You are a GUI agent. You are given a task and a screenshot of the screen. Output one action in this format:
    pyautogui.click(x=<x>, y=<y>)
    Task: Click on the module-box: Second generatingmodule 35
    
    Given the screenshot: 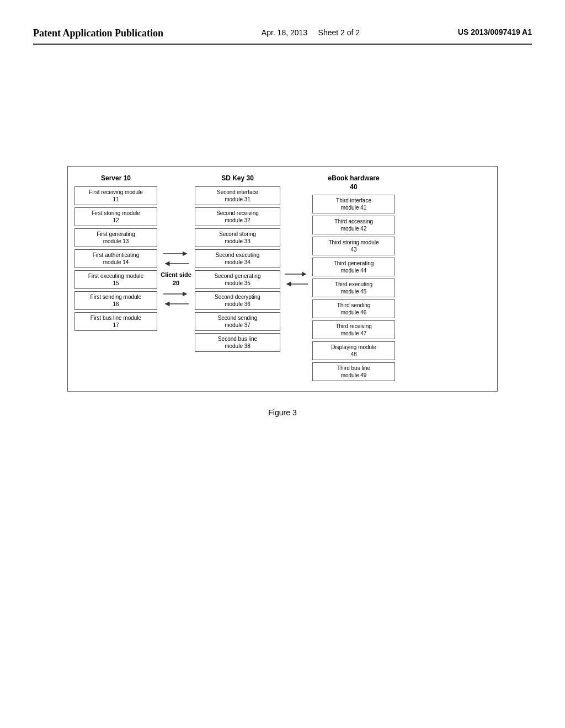 What is the action you would take?
    pyautogui.click(x=237, y=280)
    